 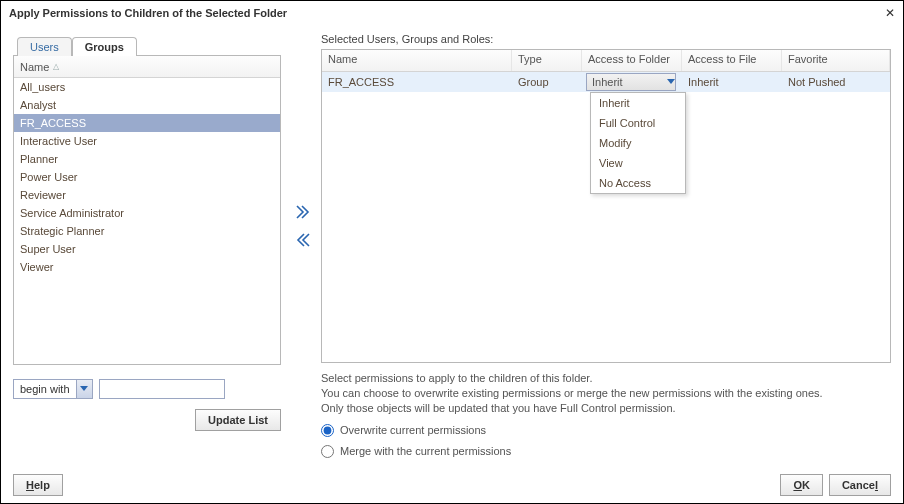 I want to click on access-folder-combo: Inherit, so click(x=631, y=82).